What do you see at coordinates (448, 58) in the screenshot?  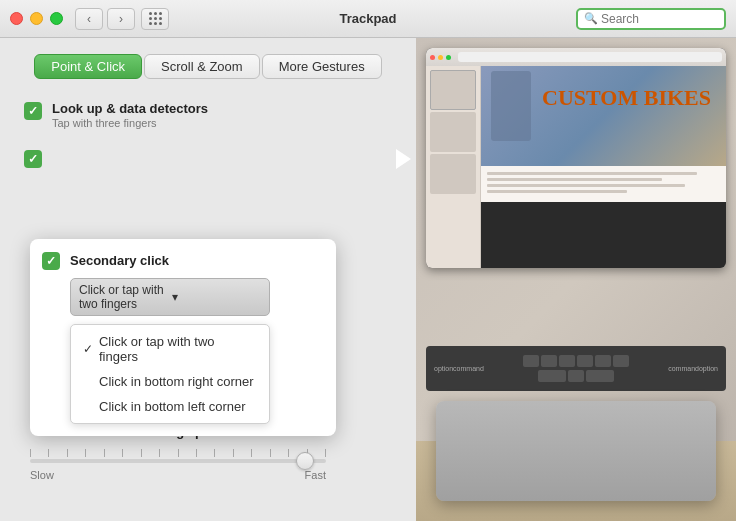 I see `browser-maximize-dot` at bounding box center [448, 58].